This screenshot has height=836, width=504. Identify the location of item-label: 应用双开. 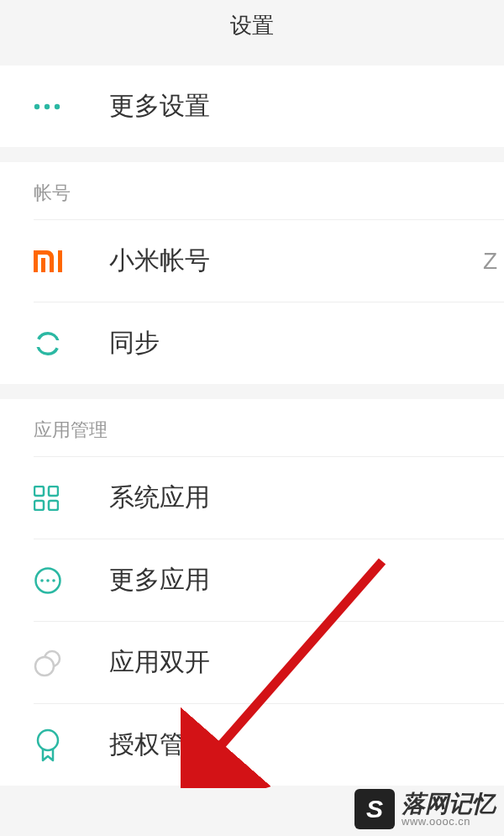
(307, 662).